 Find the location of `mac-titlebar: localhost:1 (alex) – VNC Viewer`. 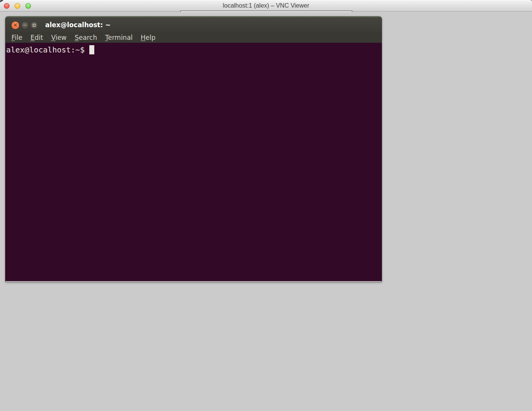

mac-titlebar: localhost:1 (alex) – VNC Viewer is located at coordinates (266, 6).